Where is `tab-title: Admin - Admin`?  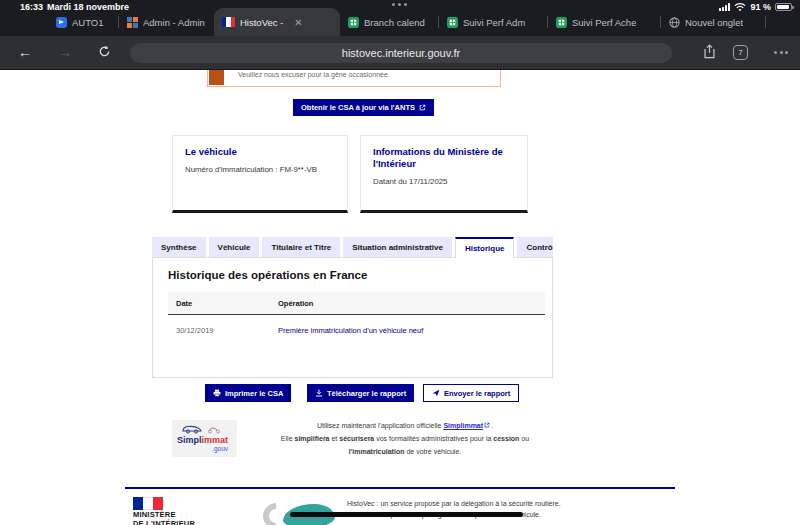 tab-title: Admin - Admin is located at coordinates (174, 22).